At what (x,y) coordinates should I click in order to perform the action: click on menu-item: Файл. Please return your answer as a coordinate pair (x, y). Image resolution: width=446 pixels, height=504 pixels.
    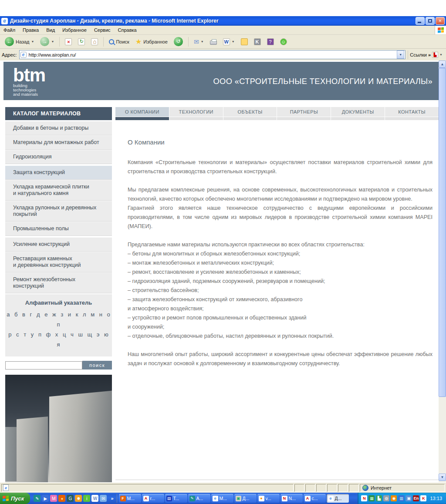
    Looking at the image, I should click on (10, 30).